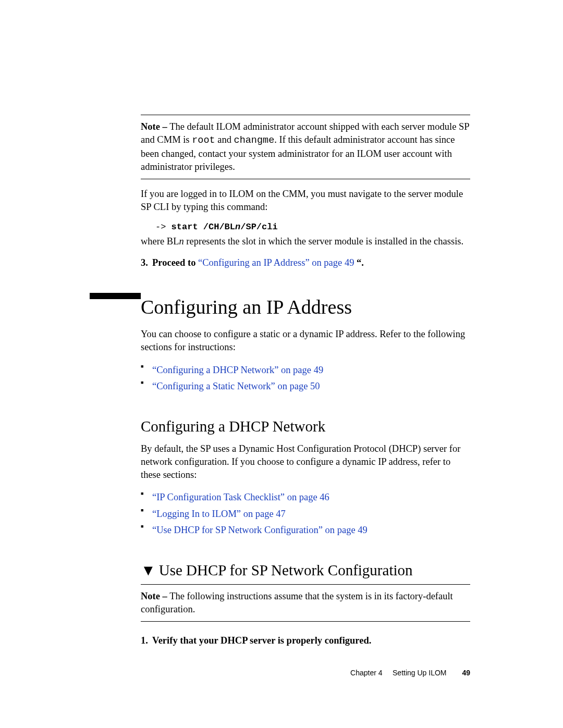 The image size is (563, 728). I want to click on section-marker, so click(115, 296).